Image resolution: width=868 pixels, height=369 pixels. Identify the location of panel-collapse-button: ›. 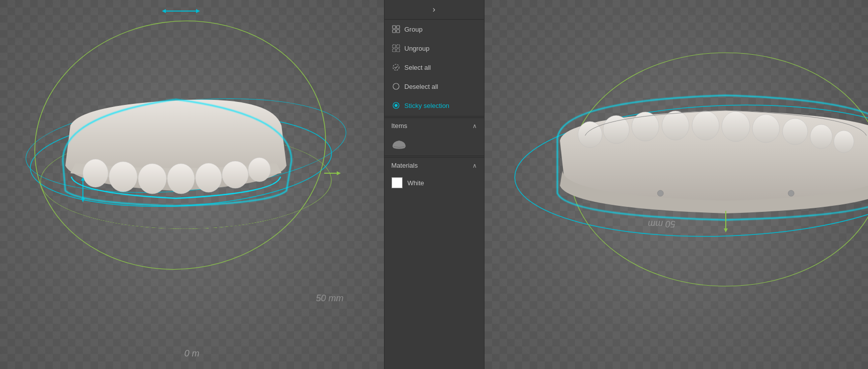
(434, 10).